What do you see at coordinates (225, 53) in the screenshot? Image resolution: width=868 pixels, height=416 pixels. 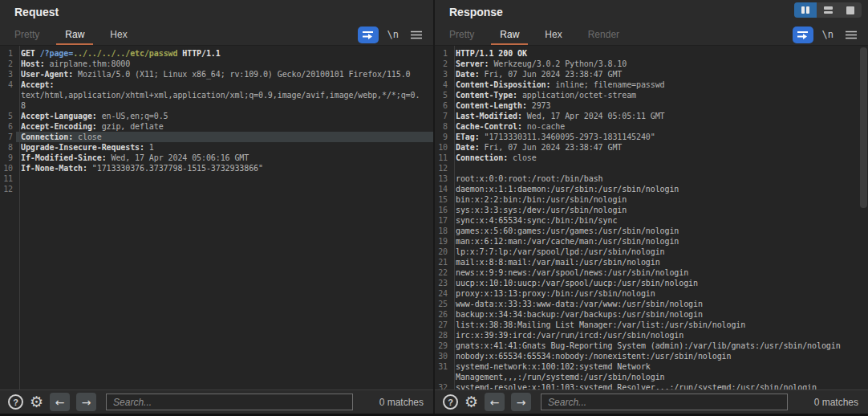 I see `line-text: GET /?page=../../../../etc/passwd HTTP/1…` at bounding box center [225, 53].